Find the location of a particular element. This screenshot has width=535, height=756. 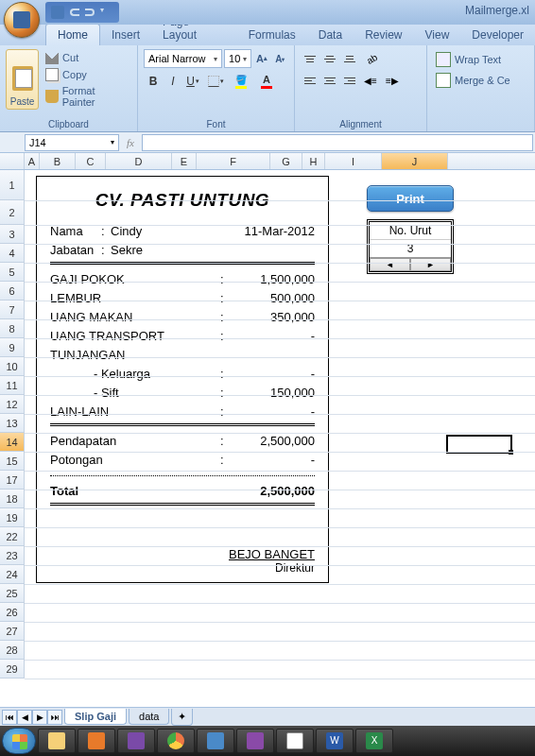

row-header-11: 11 is located at coordinates (12, 386).